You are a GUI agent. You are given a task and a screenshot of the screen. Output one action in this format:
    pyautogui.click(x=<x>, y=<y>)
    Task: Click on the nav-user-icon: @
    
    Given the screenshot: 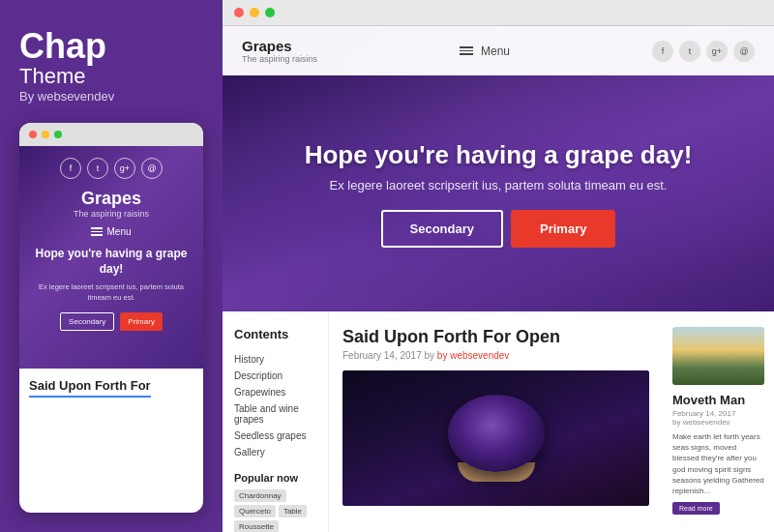 What is the action you would take?
    pyautogui.click(x=744, y=51)
    